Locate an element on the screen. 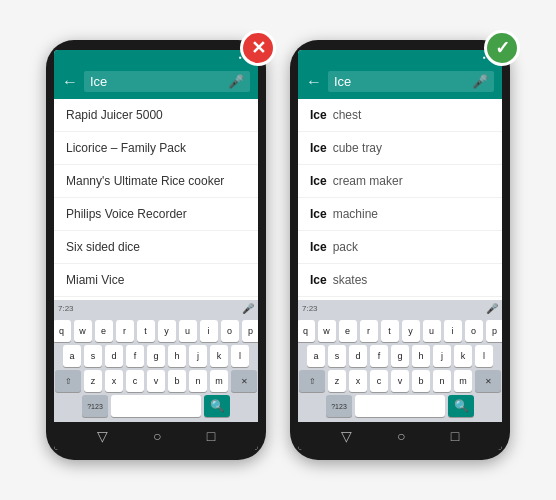 The width and height of the screenshot is (556, 500). key-g-right: g is located at coordinates (400, 356).